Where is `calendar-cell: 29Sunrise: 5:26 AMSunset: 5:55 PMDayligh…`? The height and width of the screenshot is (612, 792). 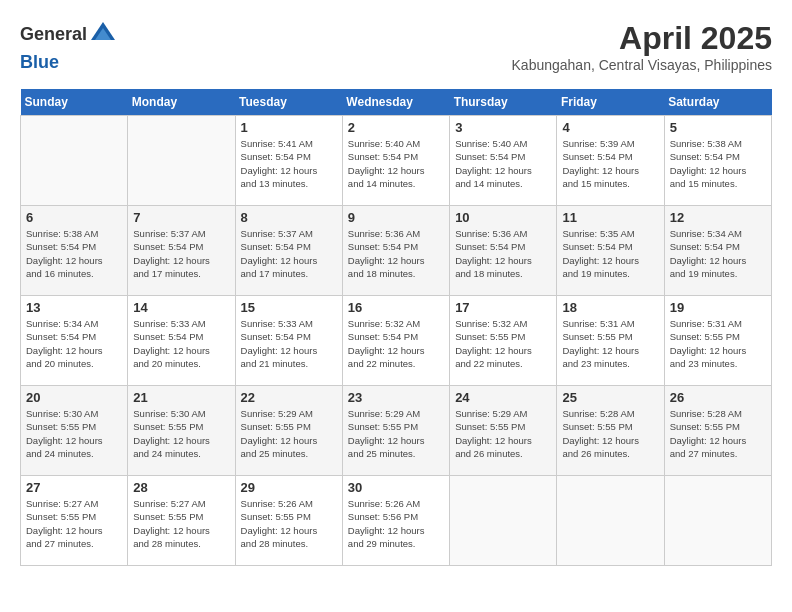
calendar-cell: 29Sunrise: 5:26 AMSunset: 5:55 PMDayligh… is located at coordinates (288, 521).